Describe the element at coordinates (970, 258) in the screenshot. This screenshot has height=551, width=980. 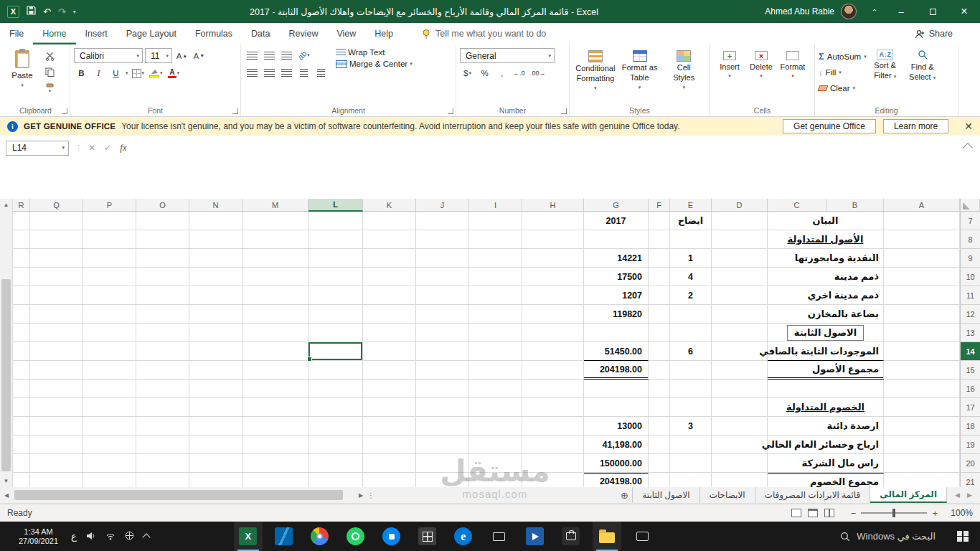
I see `row-header-9: 9` at that location.